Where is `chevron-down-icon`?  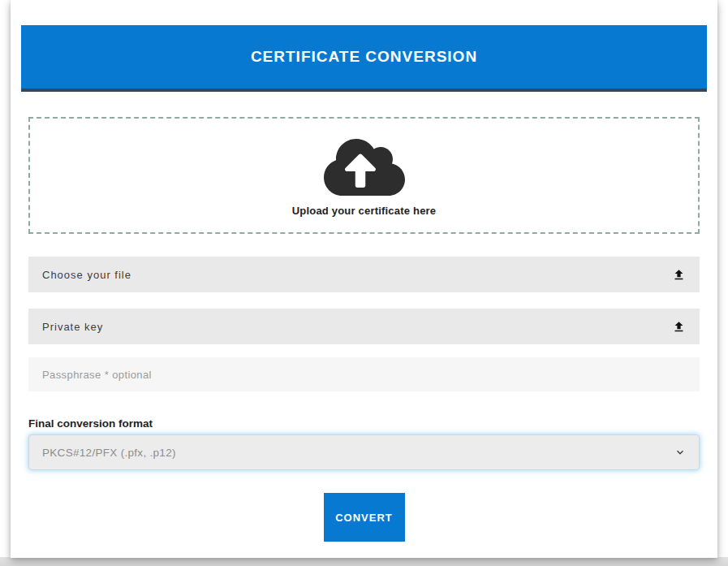 chevron-down-icon is located at coordinates (680, 452).